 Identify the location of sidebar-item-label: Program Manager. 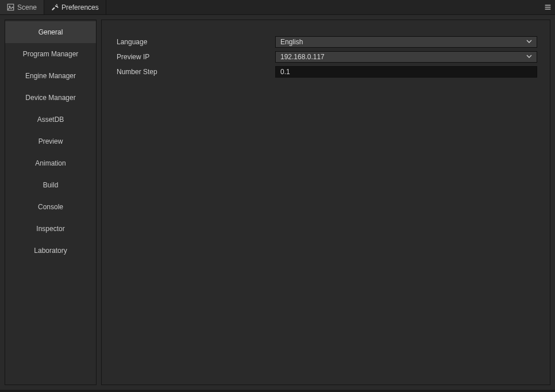
(51, 54).